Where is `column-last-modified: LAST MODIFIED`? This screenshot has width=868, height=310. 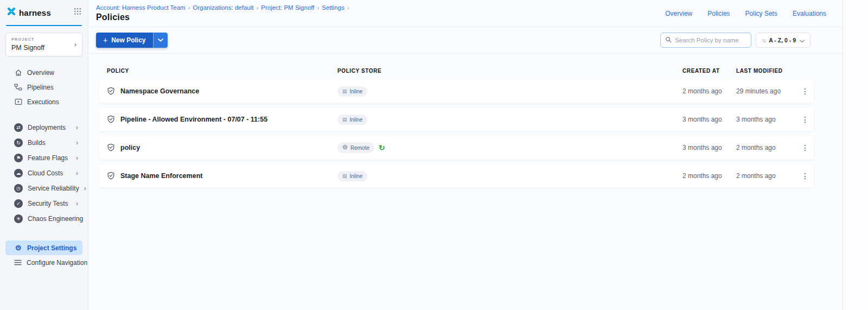
column-last-modified: LAST MODIFIED is located at coordinates (766, 71).